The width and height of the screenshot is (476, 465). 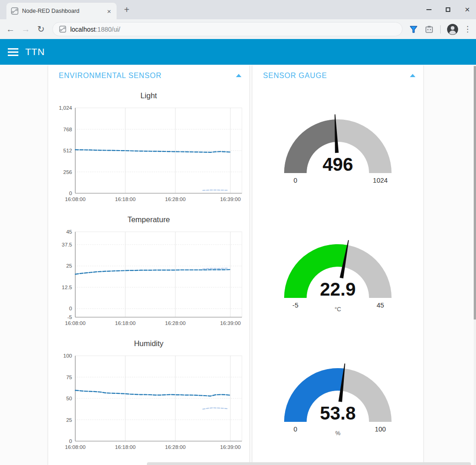 What do you see at coordinates (149, 76) in the screenshot?
I see `group-header: ENVIRONMENTAL SENSOR` at bounding box center [149, 76].